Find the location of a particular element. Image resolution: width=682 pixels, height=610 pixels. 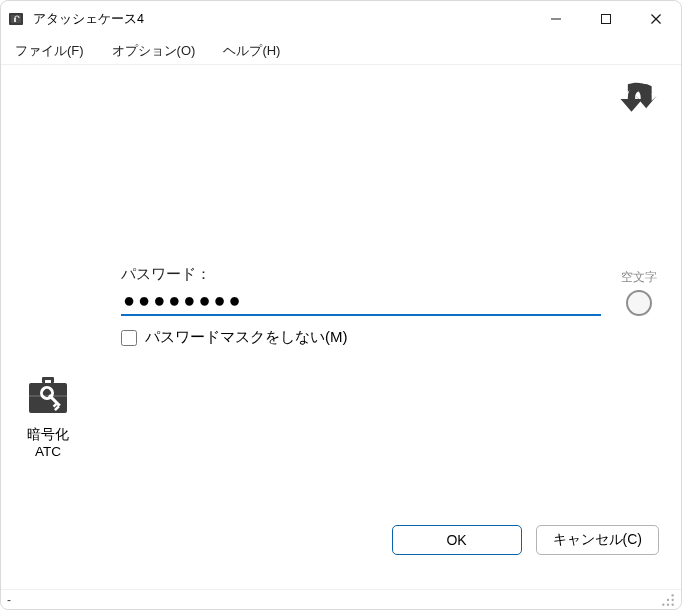

menu-help: ヘルプ(H) is located at coordinates (252, 51).